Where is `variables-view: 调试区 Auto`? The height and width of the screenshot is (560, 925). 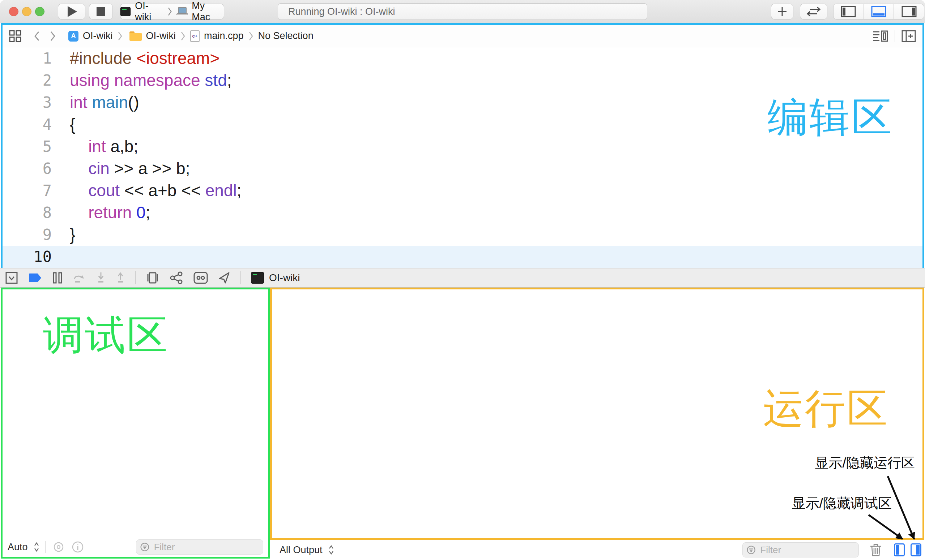 variables-view: 调试区 Auto is located at coordinates (136, 423).